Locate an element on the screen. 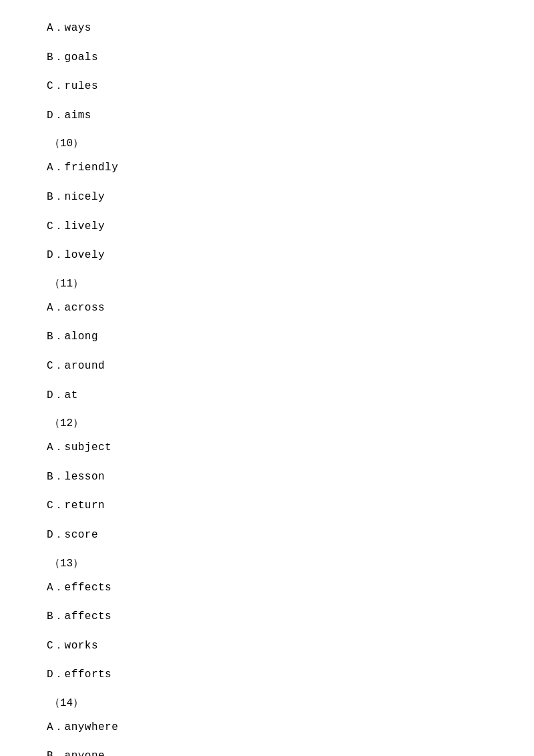  option-label: B．lesson is located at coordinates (76, 477).